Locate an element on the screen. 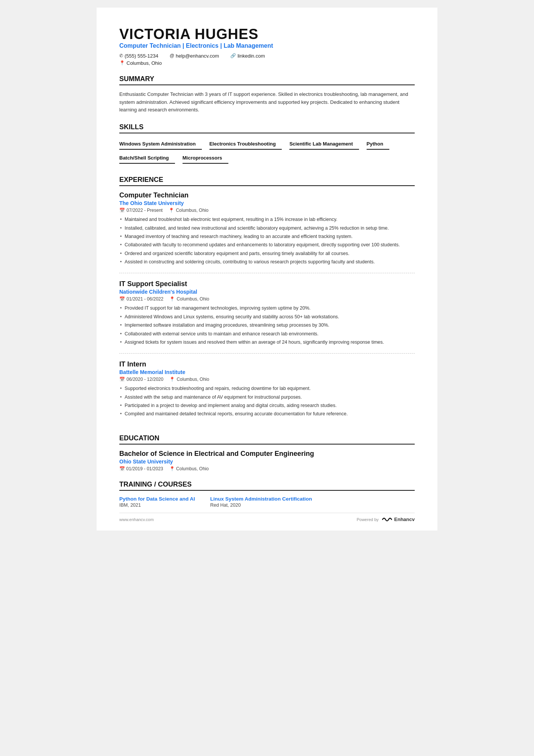 This screenshot has height=756, width=534. enhancv-logo-icon is located at coordinates (387, 520).